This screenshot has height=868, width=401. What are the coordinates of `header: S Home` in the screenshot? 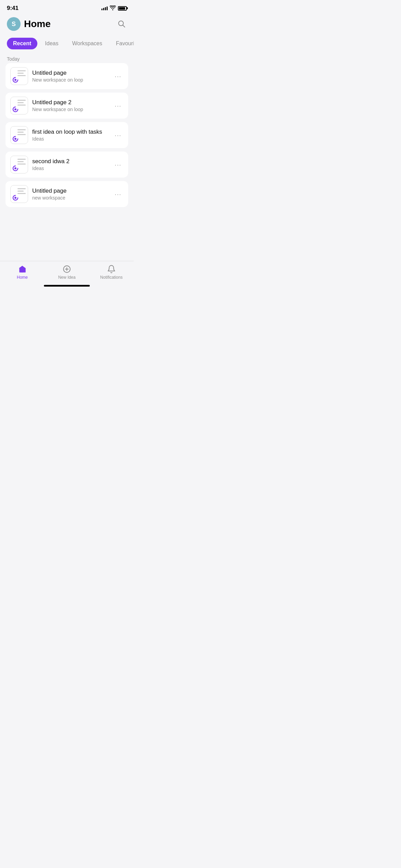 It's located at (67, 25).